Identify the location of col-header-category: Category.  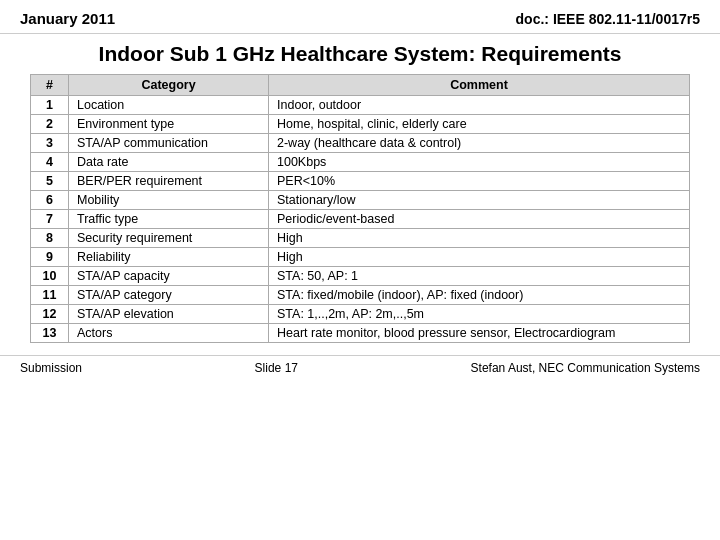
(169, 86).